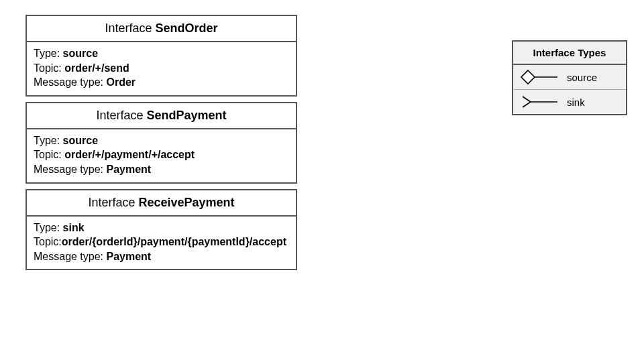 The height and width of the screenshot is (362, 644). Describe the element at coordinates (129, 154) in the screenshot. I see `topic-value: order/+/payment/+/accept` at that location.